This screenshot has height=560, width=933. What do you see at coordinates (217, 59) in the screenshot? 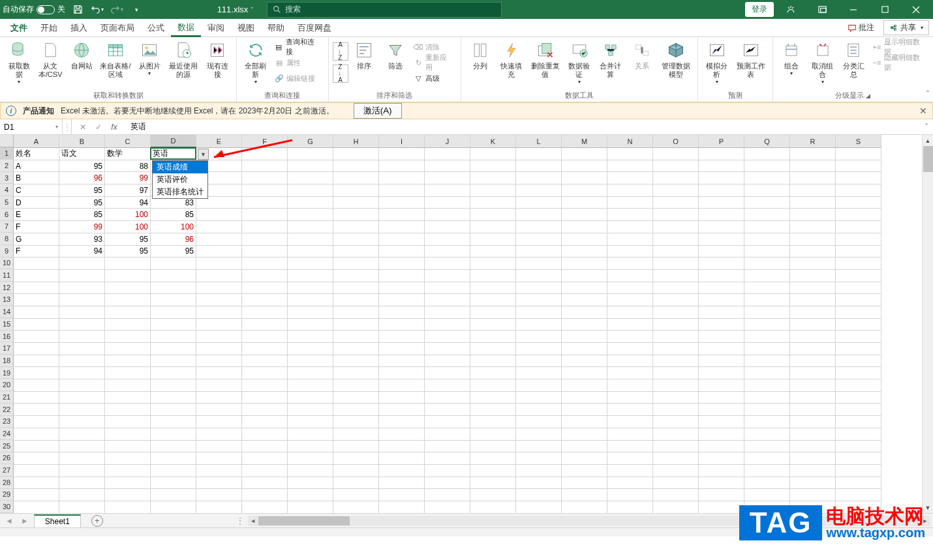
I see `existing-conn-button: 现有连接` at bounding box center [217, 59].